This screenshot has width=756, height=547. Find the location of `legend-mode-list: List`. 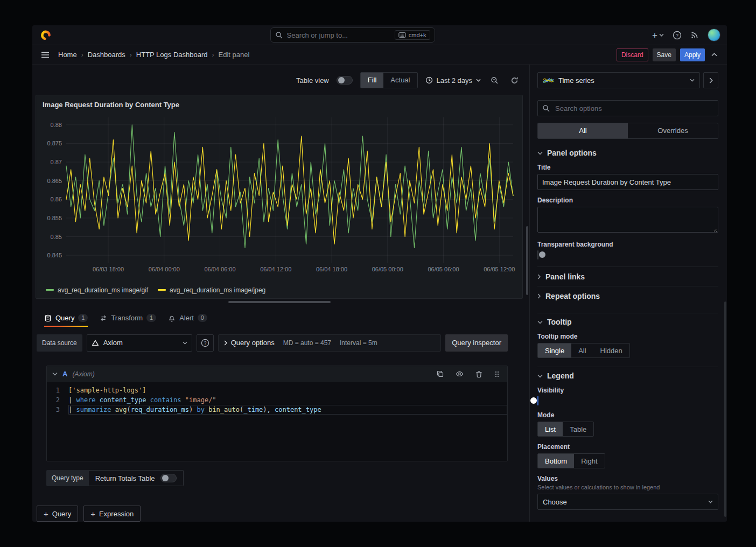

legend-mode-list: List is located at coordinates (550, 429).